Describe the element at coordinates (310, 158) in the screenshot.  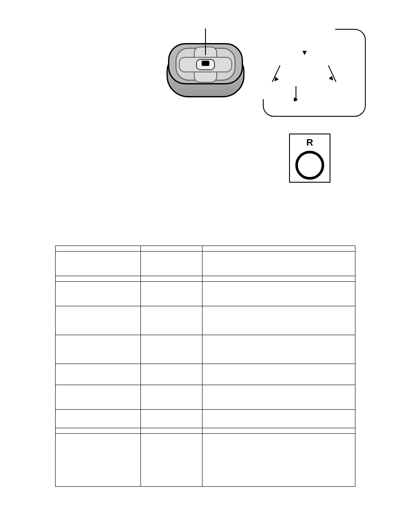
I see `figure-2-frame: R` at that location.